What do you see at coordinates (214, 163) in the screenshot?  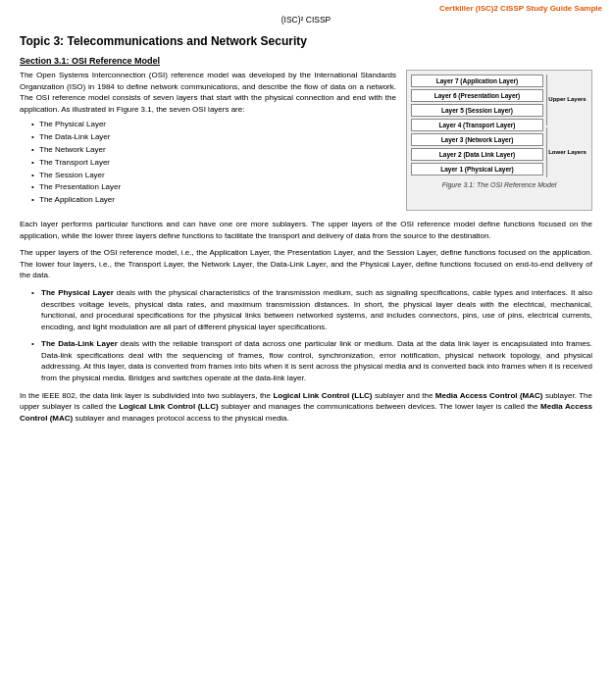 I see `list-item: The Transport Layer` at bounding box center [214, 163].